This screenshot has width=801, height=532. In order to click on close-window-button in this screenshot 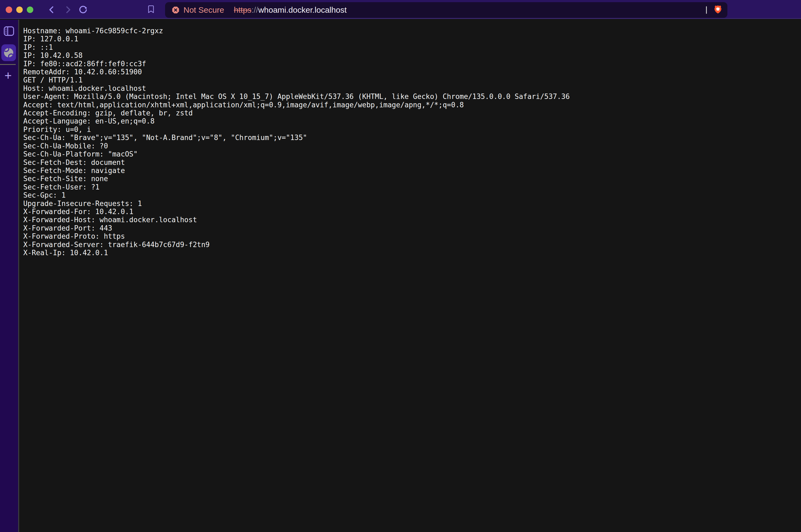, I will do `click(9, 10)`.